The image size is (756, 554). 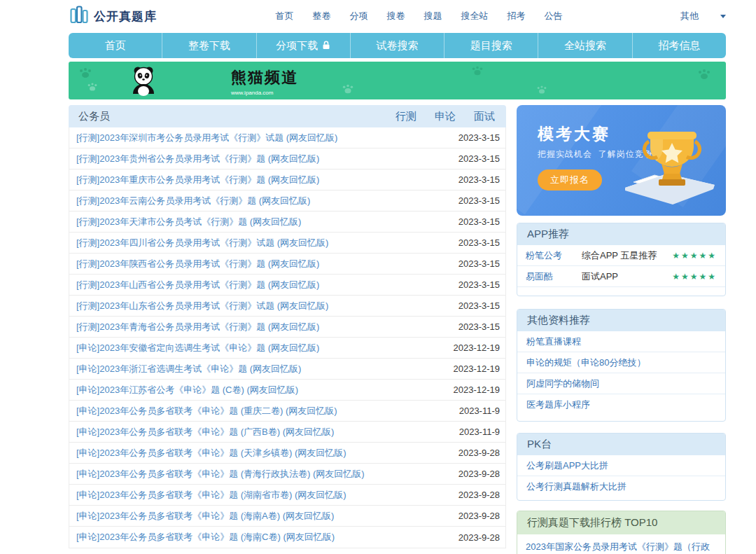 I want to click on brand: 公开真题库, so click(x=113, y=16).